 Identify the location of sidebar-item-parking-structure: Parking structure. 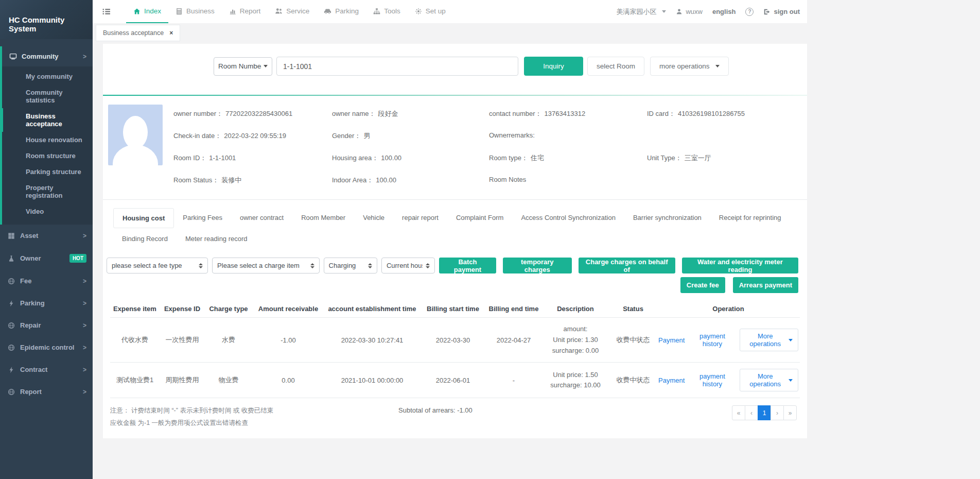
(47, 172).